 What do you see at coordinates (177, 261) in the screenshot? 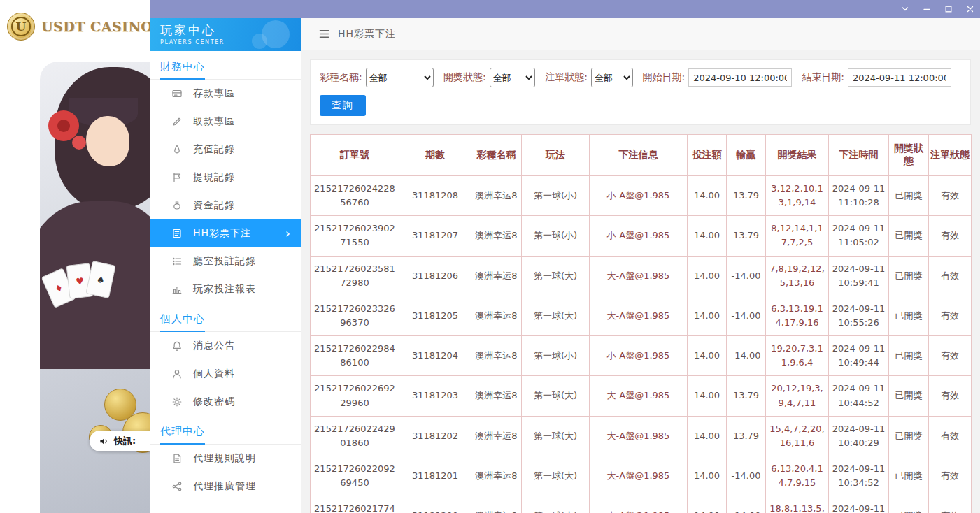
I see `hall-icon` at bounding box center [177, 261].